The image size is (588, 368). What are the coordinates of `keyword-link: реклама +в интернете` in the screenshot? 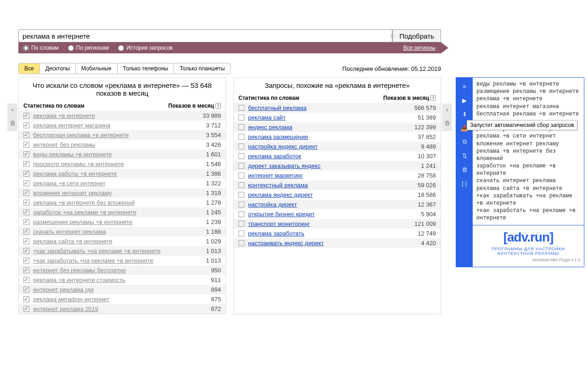 It's located at (64, 116).